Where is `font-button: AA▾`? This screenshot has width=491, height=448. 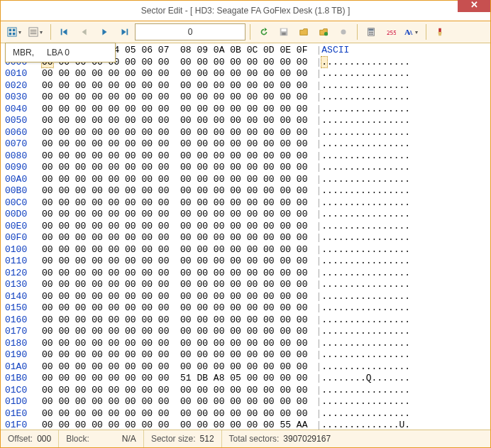 font-button: AA▾ is located at coordinates (412, 32).